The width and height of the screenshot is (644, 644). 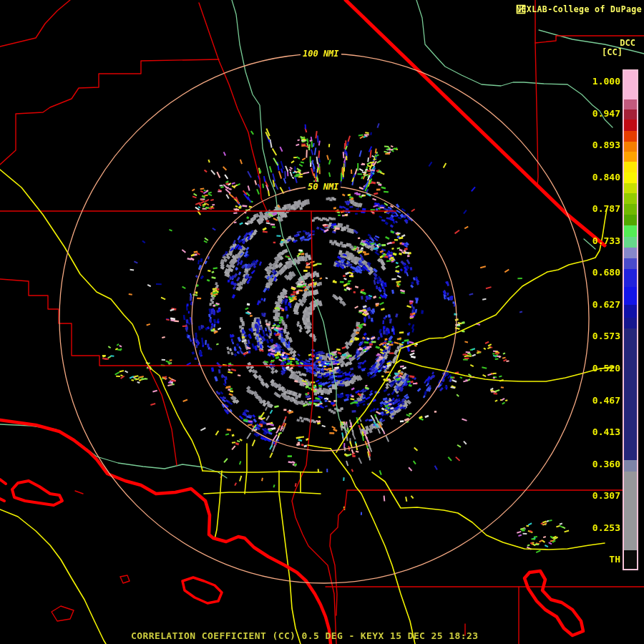 What do you see at coordinates (305, 635) in the screenshot?
I see `product-title: CORRELATION COEFFICIENT (CC) 0.5 DEG - K…` at bounding box center [305, 635].